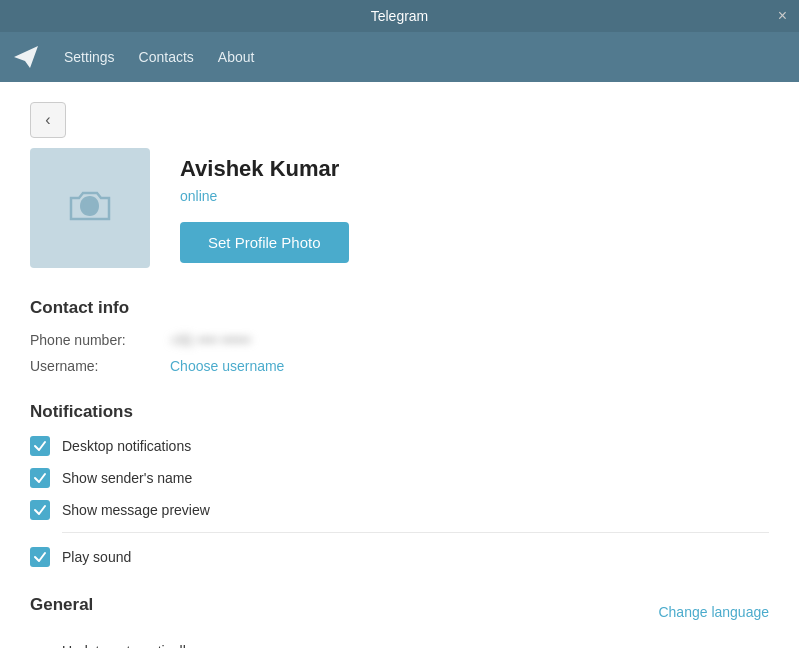 The height and width of the screenshot is (648, 799). What do you see at coordinates (210, 340) in the screenshot?
I see `phone-value: +91 •••• ••••••` at bounding box center [210, 340].